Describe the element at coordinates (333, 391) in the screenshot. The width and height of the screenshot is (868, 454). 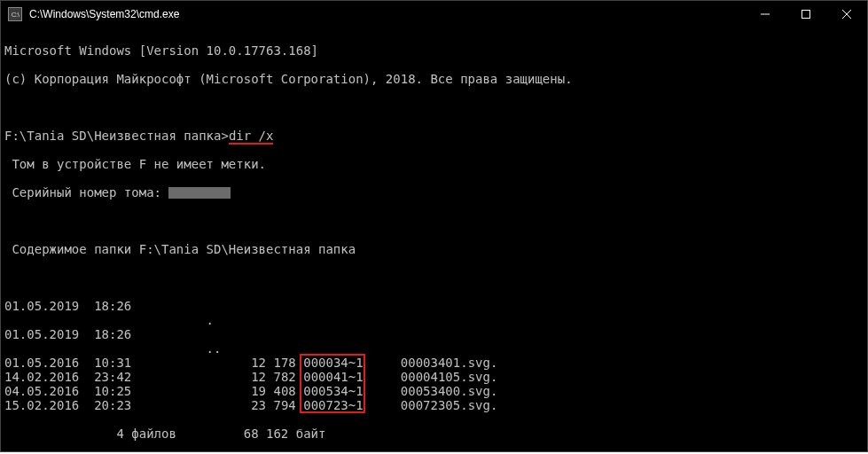
I see `shortname-cell: 000534~1` at that location.